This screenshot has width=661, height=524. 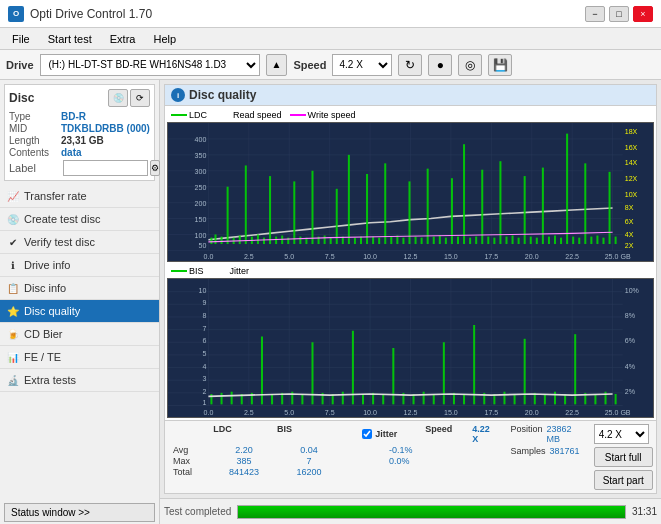 I want to click on position-label: Position, so click(x=527, y=434).